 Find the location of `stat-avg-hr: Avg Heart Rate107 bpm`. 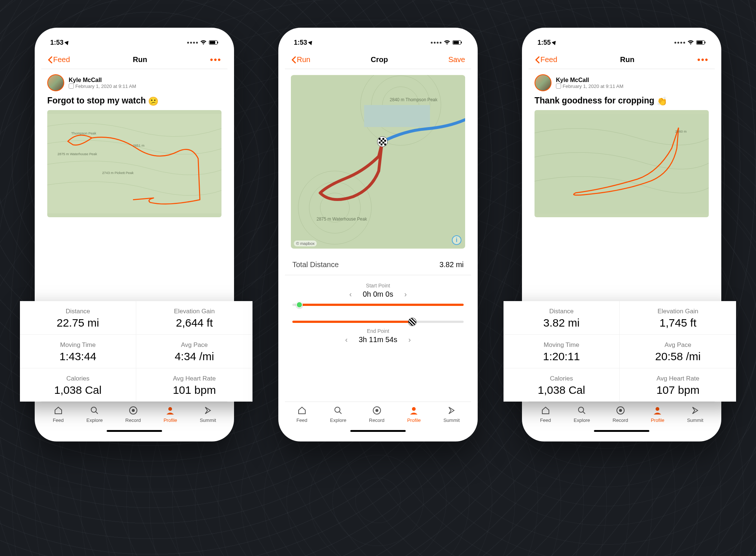

stat-avg-hr: Avg Heart Rate107 bpm is located at coordinates (678, 385).